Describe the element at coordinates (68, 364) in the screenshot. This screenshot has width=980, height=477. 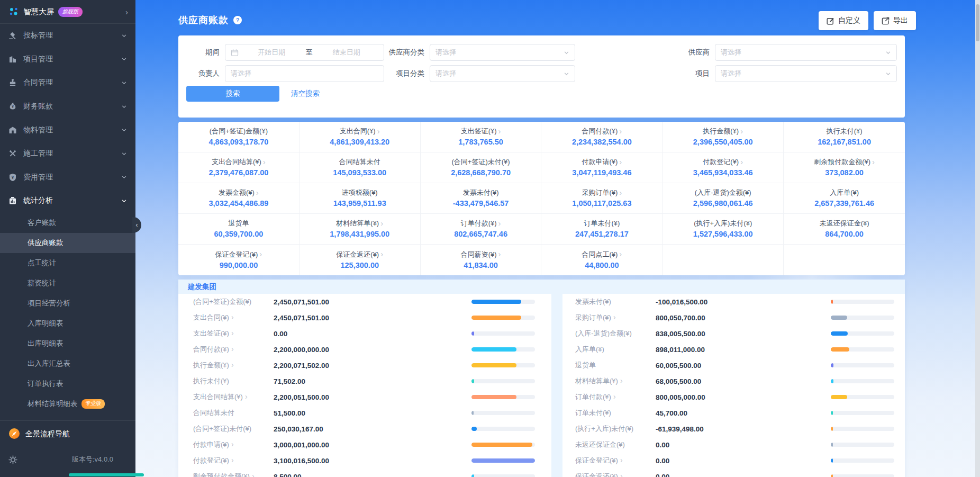
I see `sidebar-subitem: 出入库汇总表` at that location.